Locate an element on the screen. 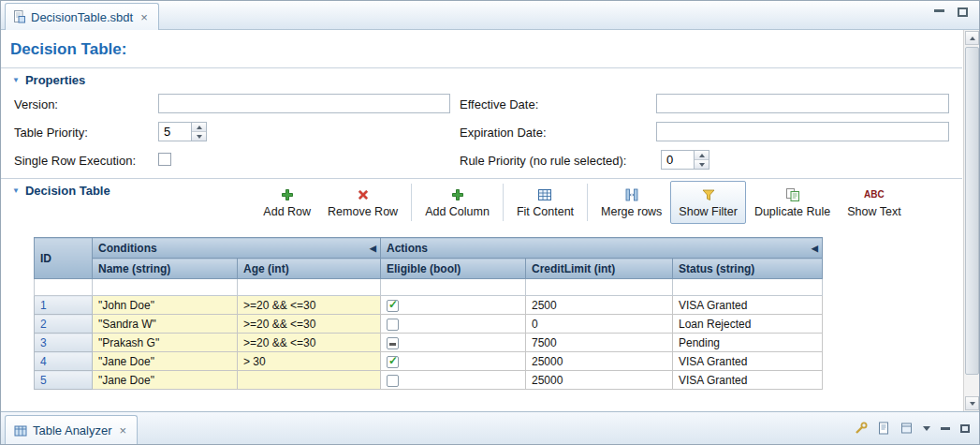 The width and height of the screenshot is (980, 445). column-header-eligible: Eligible (bool) is located at coordinates (453, 269).